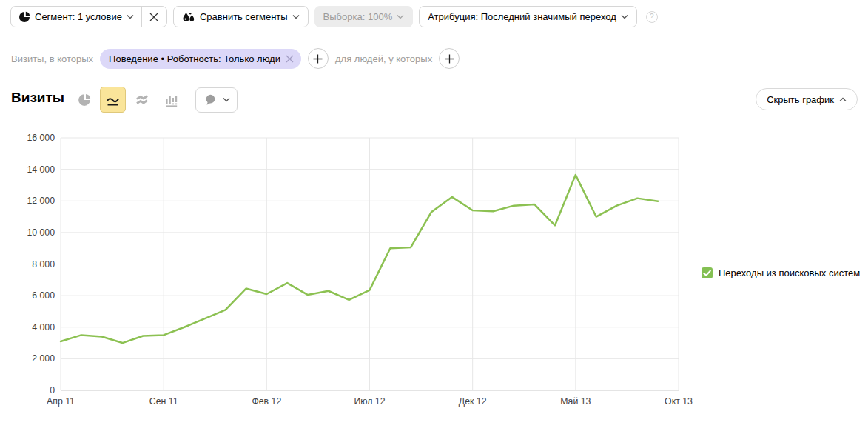 This screenshot has width=868, height=437. I want to click on attribution-label: Атрибуция: Последний значимый переход, so click(522, 16).